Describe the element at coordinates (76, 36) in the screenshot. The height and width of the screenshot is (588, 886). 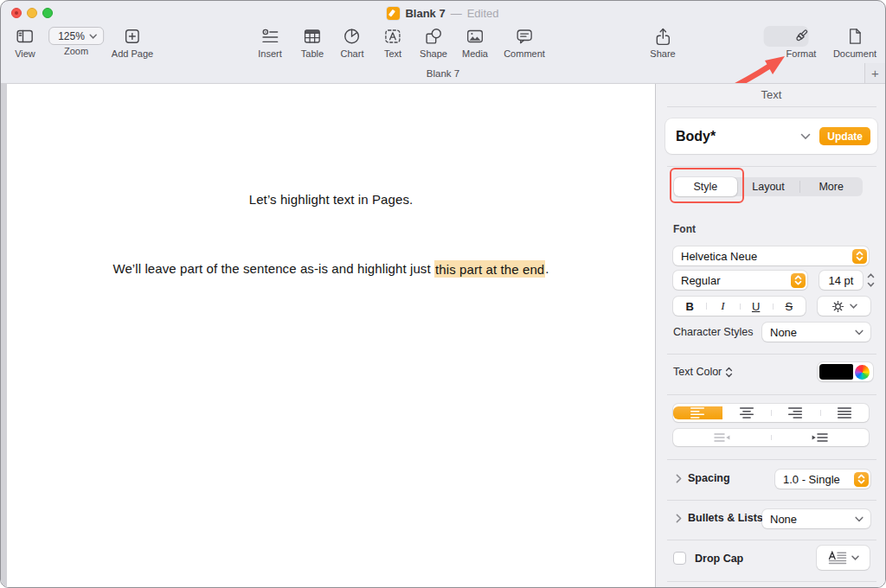
I see `zoom-dropdown: 125%` at that location.